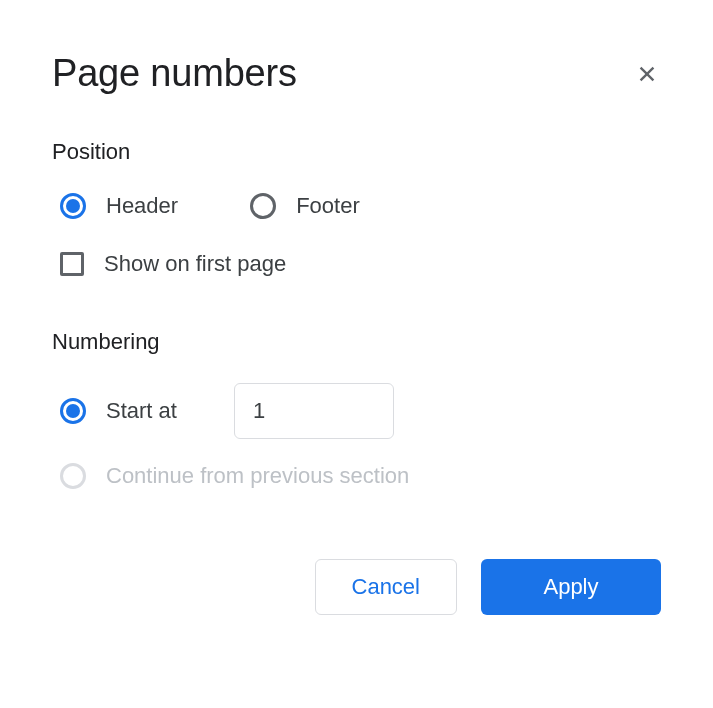  Describe the element at coordinates (571, 587) in the screenshot. I see `apply-button: Apply` at that location.